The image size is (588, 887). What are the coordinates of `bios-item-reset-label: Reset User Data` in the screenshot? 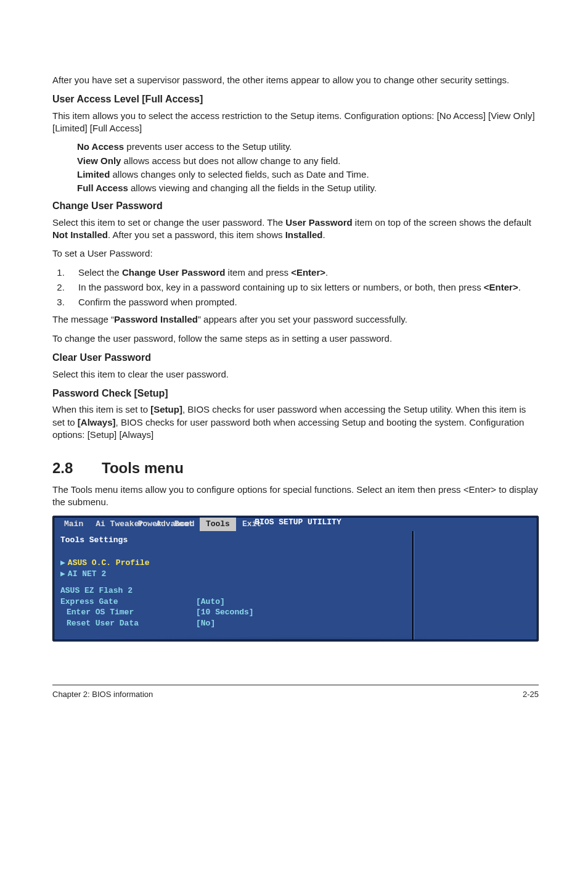 It's located at (128, 624).